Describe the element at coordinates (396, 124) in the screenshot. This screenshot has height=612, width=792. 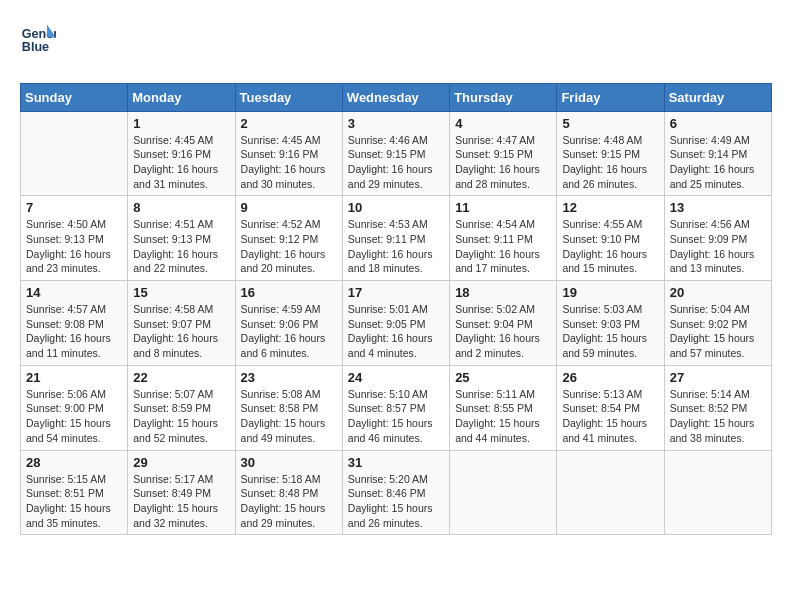
I see `day-number: 3` at that location.